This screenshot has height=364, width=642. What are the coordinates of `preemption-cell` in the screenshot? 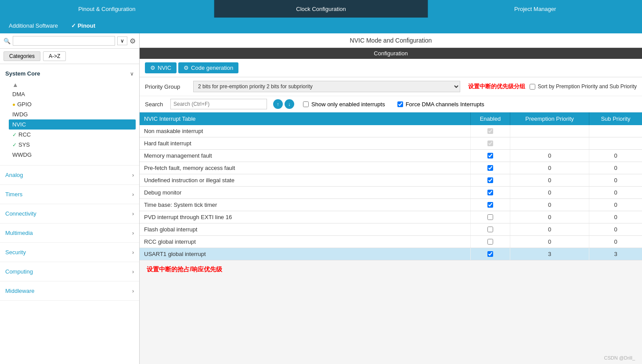 It's located at (550, 143).